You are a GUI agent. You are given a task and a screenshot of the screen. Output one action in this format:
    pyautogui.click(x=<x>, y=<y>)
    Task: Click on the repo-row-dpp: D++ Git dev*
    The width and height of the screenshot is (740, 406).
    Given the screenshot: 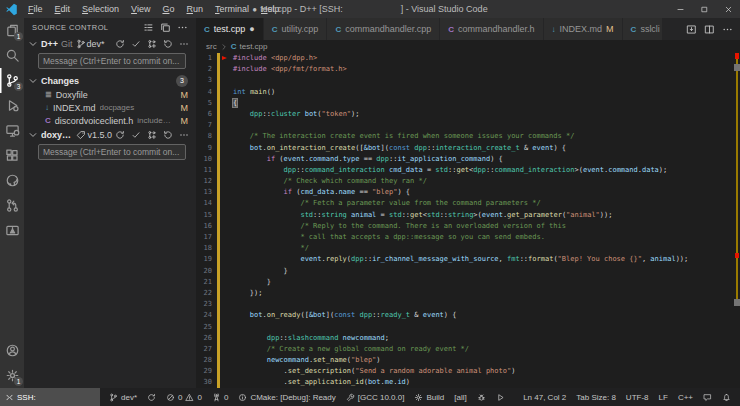 What is the action you would take?
    pyautogui.click(x=110, y=44)
    